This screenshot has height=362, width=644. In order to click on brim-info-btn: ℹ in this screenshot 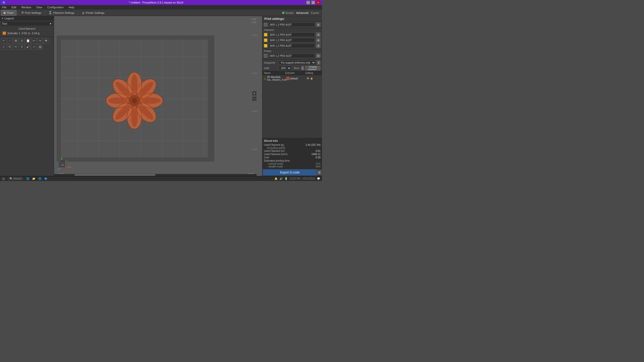, I will do `click(303, 68)`.